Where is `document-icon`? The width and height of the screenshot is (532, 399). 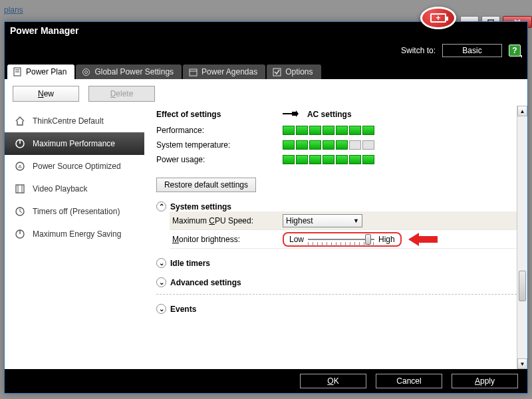 document-icon is located at coordinates (17, 72).